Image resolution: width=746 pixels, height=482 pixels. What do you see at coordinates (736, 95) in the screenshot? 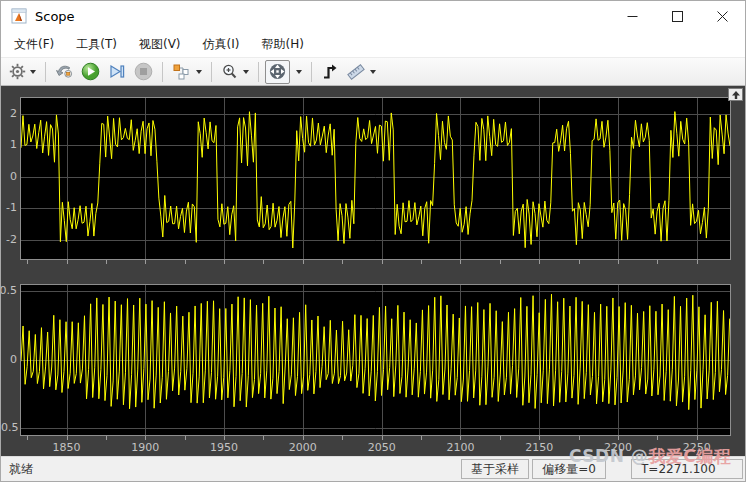
I see `up-arrow-icon` at bounding box center [736, 95].